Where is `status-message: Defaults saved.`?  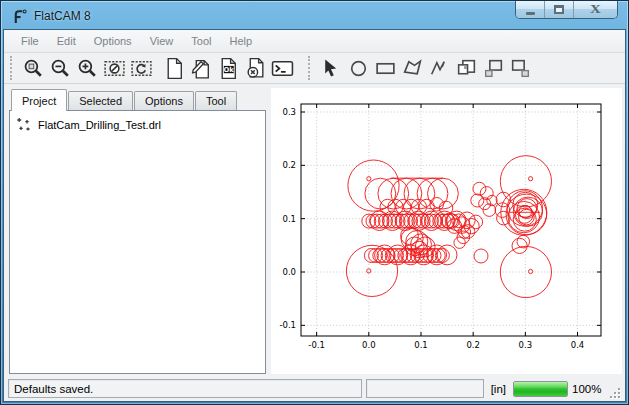 status-message: Defaults saved. is located at coordinates (54, 389).